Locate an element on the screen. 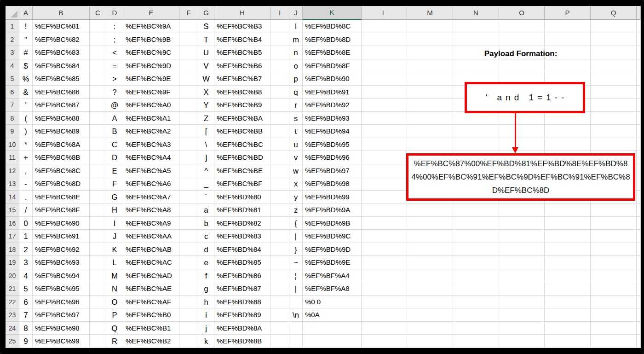 The height and width of the screenshot is (354, 644). cell-A4: $ is located at coordinates (26, 66).